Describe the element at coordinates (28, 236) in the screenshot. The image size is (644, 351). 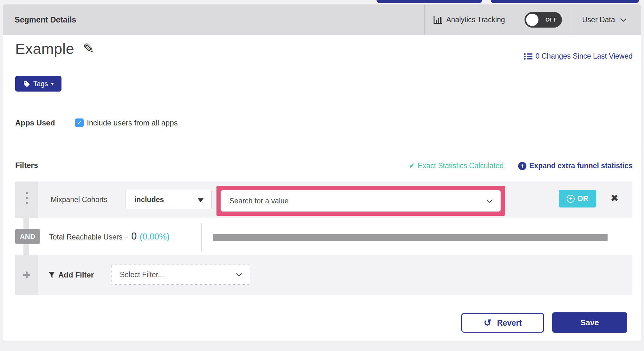
I see `and-badge: AND` at that location.